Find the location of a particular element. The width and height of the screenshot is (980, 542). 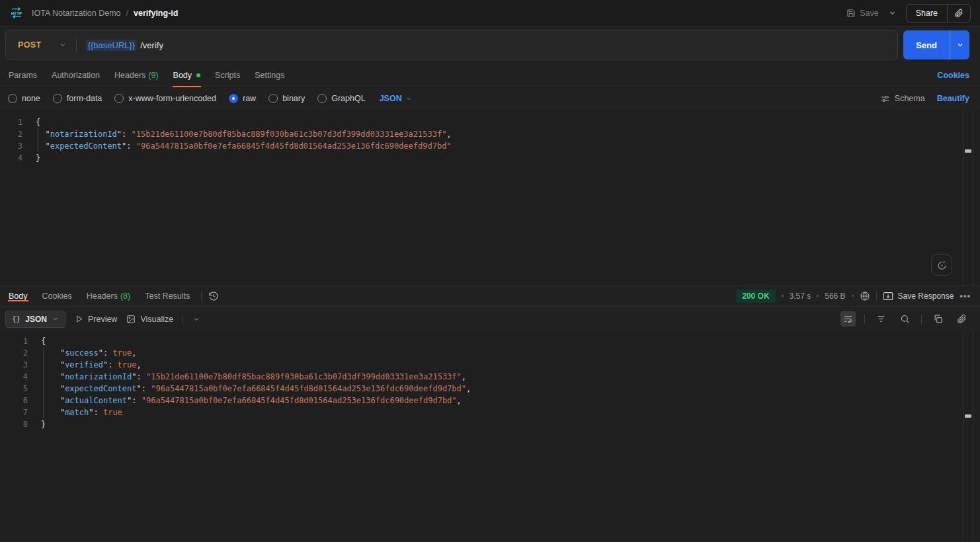

request-tab-authorization: Authorization is located at coordinates (75, 75).